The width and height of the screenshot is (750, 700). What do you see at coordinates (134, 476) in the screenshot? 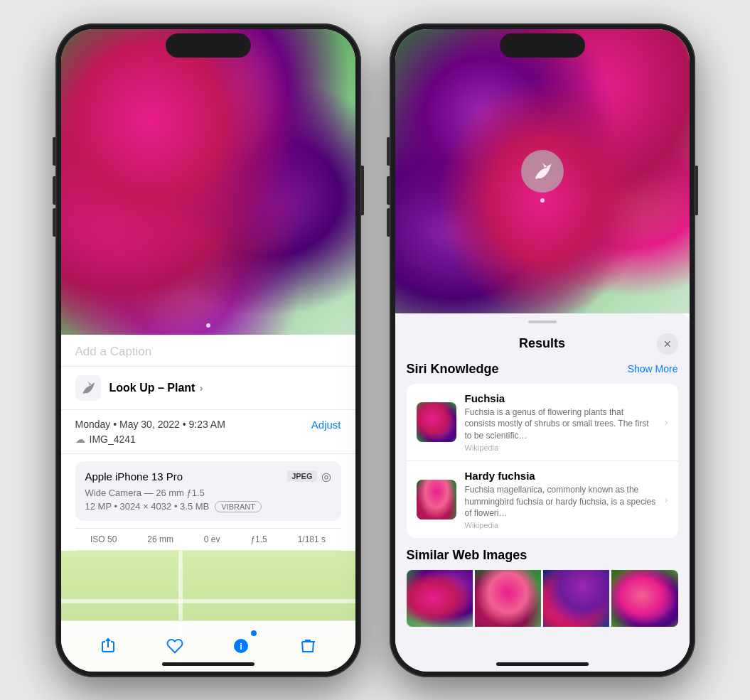
I see `camera-name: Apple iPhone 13 Pro` at bounding box center [134, 476].